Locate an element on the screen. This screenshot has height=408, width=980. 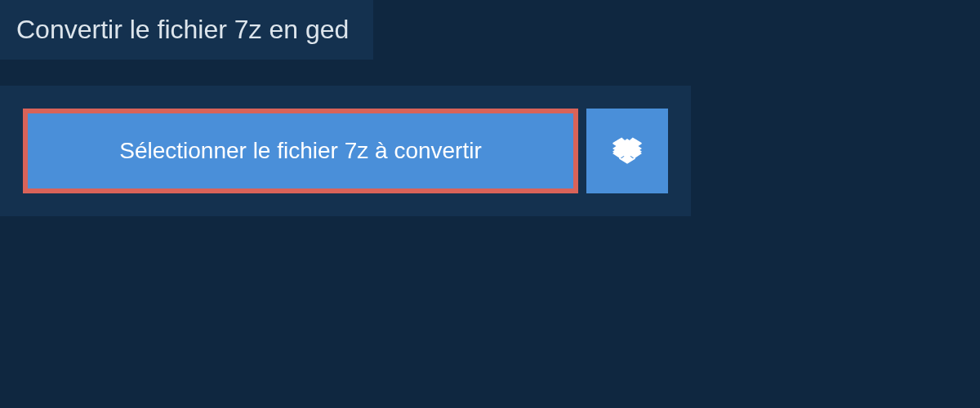
dropbox-icon is located at coordinates (627, 151).